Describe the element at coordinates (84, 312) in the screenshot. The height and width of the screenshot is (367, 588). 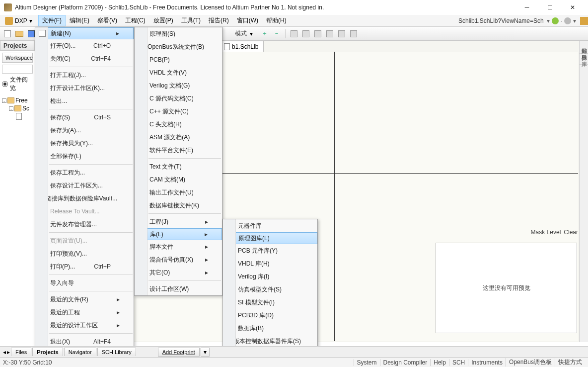
I see `file-menu-item-26: 最近的工程▸` at that location.